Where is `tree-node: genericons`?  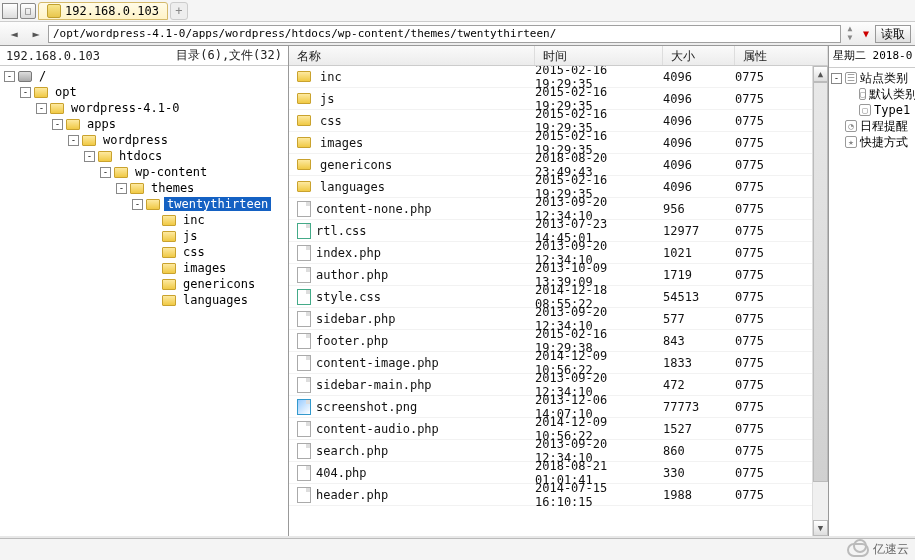
tree-node: genericons is located at coordinates (144, 284).